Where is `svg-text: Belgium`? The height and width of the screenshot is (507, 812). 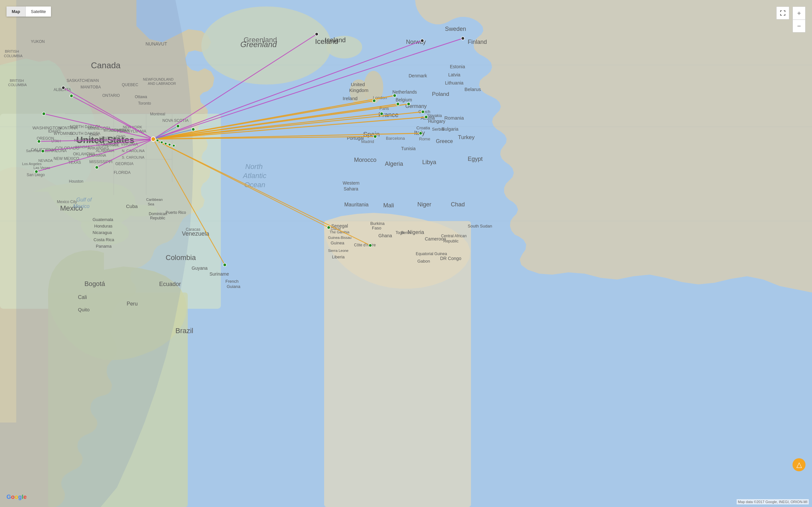 svg-text: Belgium is located at coordinates (404, 100).